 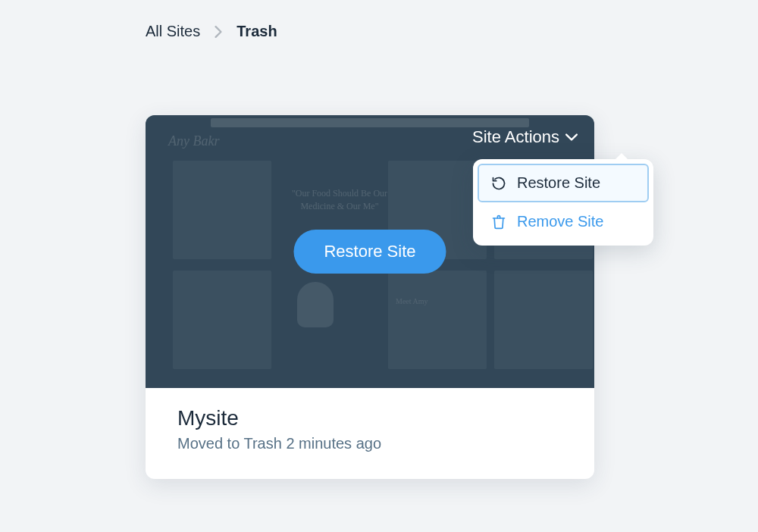 I want to click on breadcrumb: All Sites Trash, so click(x=211, y=32).